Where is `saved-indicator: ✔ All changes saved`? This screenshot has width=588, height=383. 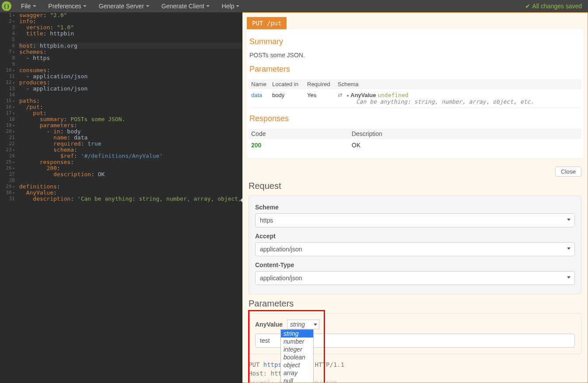
saved-indicator: ✔ All changes saved is located at coordinates (556, 6).